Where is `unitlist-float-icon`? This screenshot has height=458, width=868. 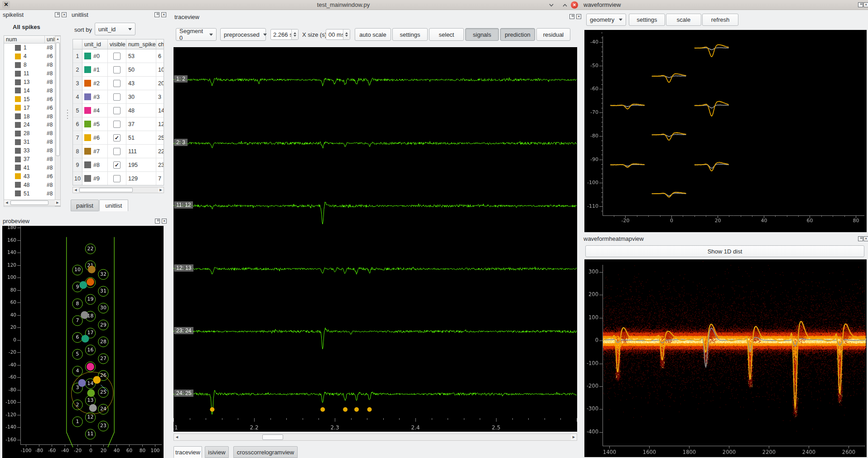
unitlist-float-icon is located at coordinates (157, 15).